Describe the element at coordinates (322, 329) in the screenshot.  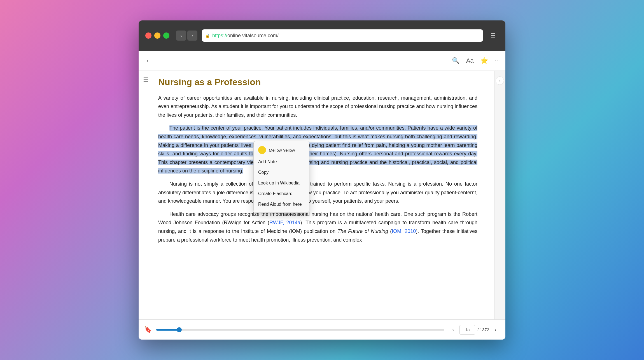
I see `bottom-bar: 🔖 ‹ / 1372 ›` at that location.